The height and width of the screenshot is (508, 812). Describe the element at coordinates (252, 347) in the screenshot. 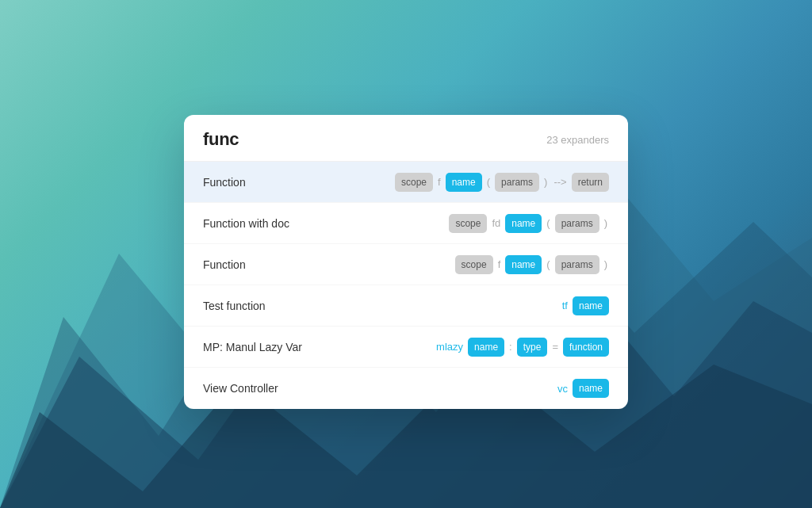

I see `row-label: MP: Manul Lazy Var` at that location.